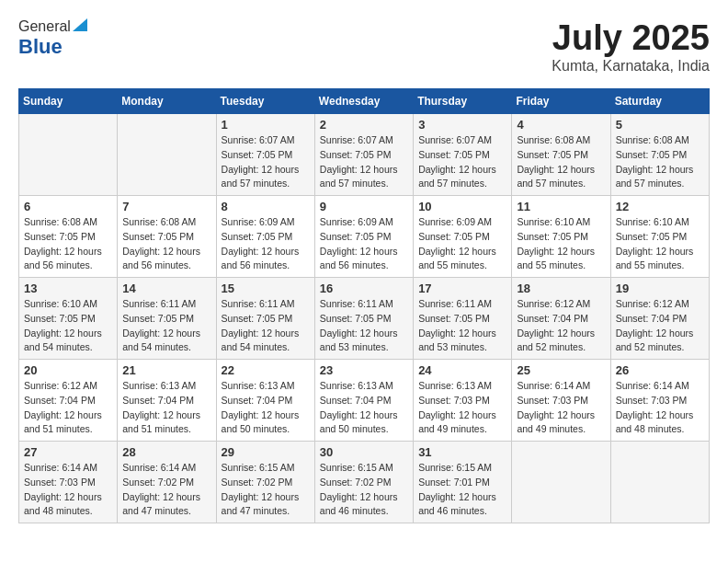  What do you see at coordinates (266, 453) in the screenshot?
I see `day-number: 29` at bounding box center [266, 453].